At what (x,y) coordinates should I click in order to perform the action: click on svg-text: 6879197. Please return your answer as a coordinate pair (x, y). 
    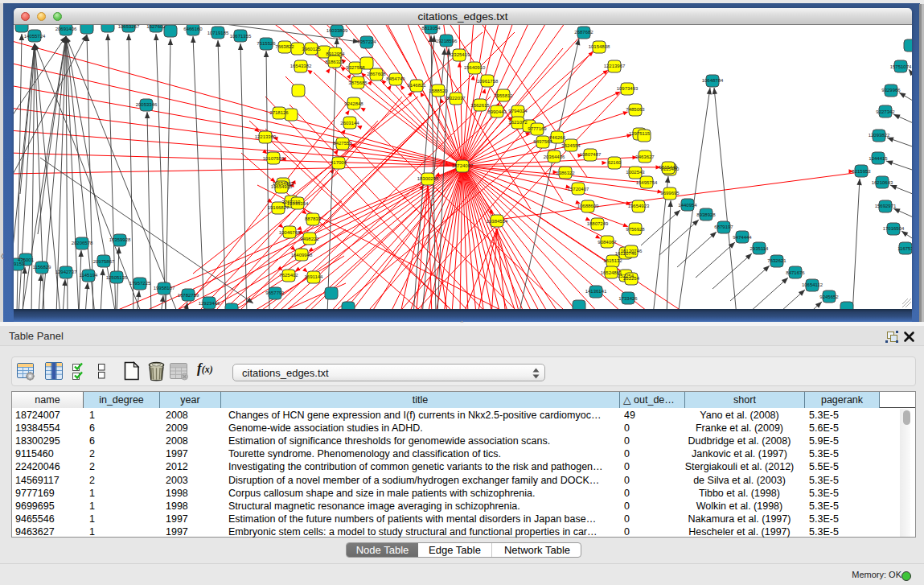
    Looking at the image, I should click on (724, 227).